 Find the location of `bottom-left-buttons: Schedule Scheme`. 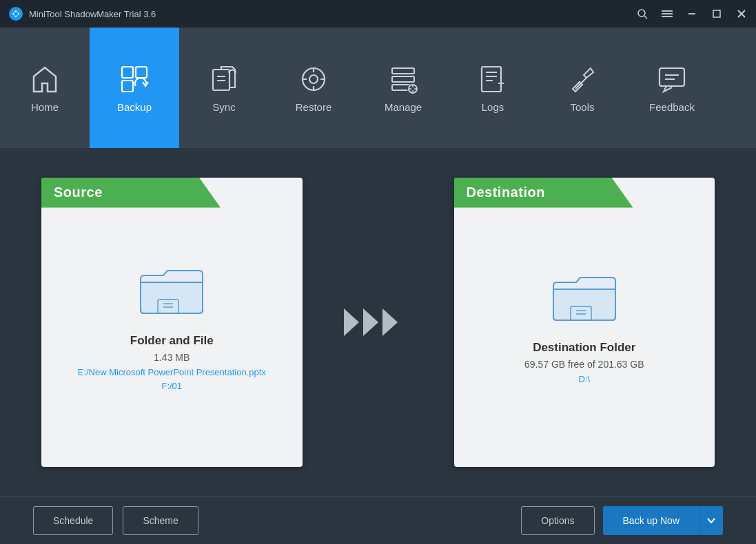

bottom-left-buttons: Schedule Scheme is located at coordinates (116, 521).